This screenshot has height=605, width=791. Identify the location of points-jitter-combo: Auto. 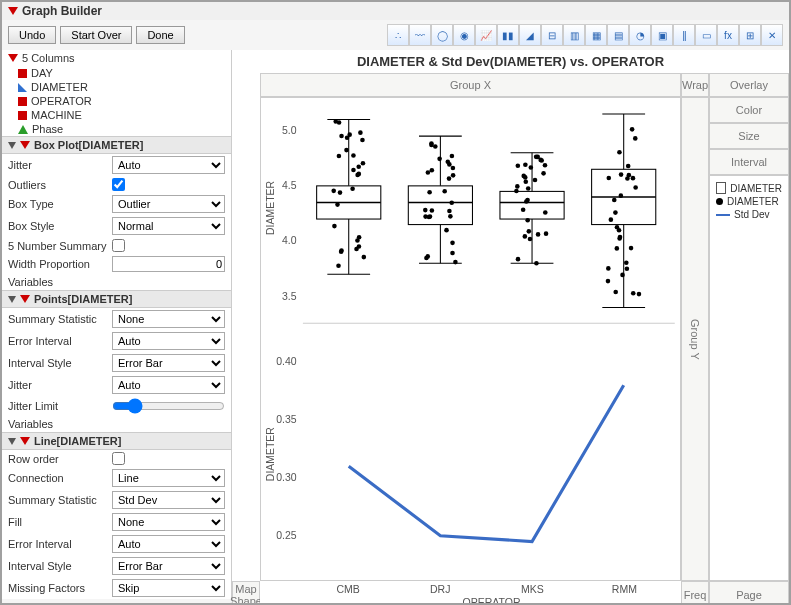
(168, 385).